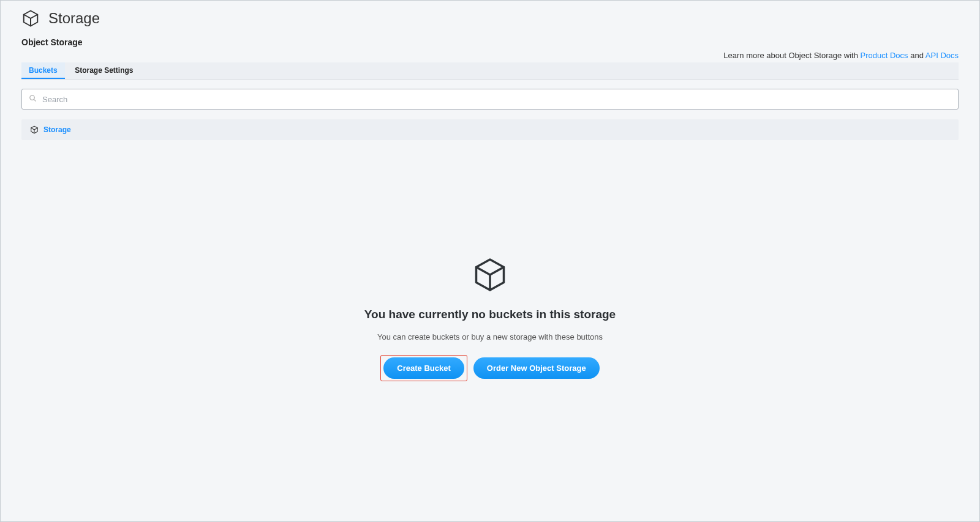 This screenshot has height=522, width=980. I want to click on docs-help-line: Learn more about Object Storage with Pro…, so click(490, 55).